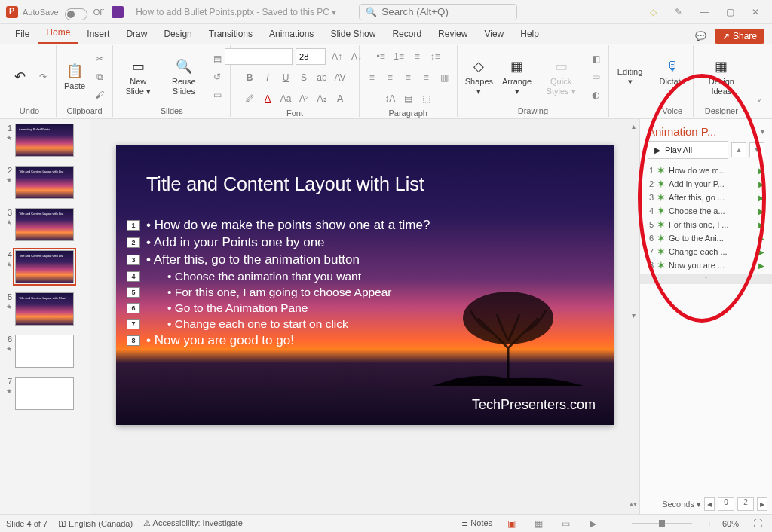  I want to click on animation-item: 2✶Add in your P...▶, so click(706, 184).